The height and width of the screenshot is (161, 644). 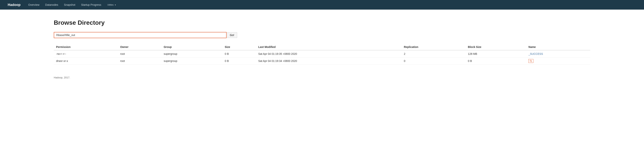 I want to click on cell-replication-1: 2, so click(x=434, y=54).